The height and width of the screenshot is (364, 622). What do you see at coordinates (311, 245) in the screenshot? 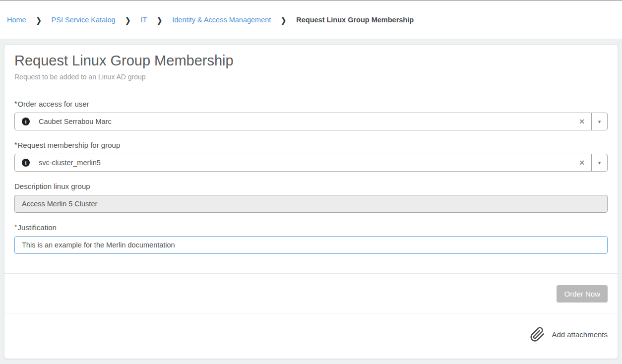
I see `justification-input` at bounding box center [311, 245].